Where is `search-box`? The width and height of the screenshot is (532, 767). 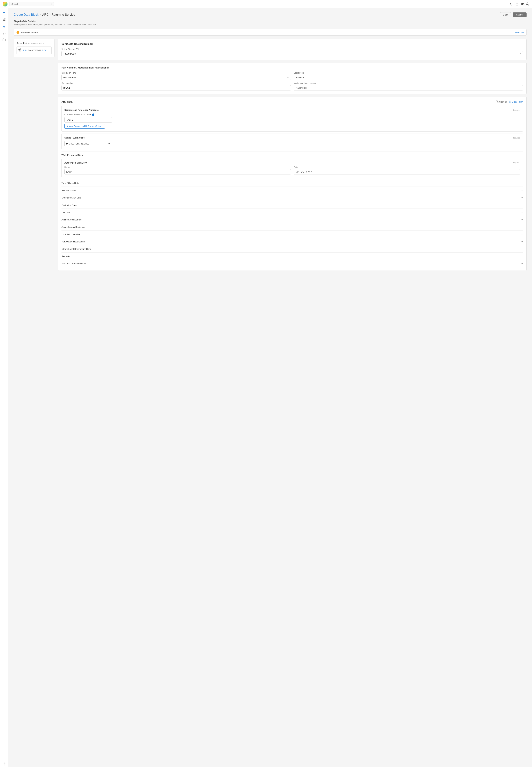
search-box is located at coordinates (32, 4).